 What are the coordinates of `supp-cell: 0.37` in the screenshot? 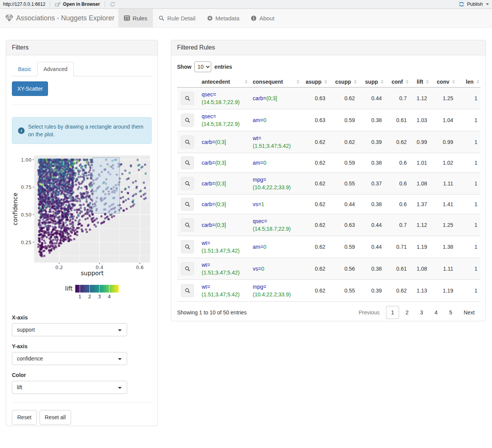 It's located at (371, 183).